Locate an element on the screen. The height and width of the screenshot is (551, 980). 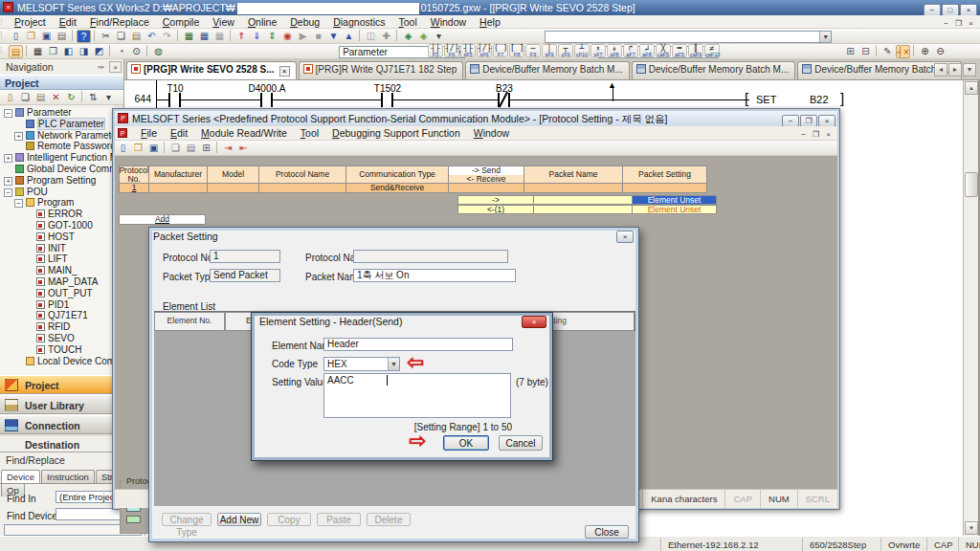
add-row: Add is located at coordinates (163, 220).